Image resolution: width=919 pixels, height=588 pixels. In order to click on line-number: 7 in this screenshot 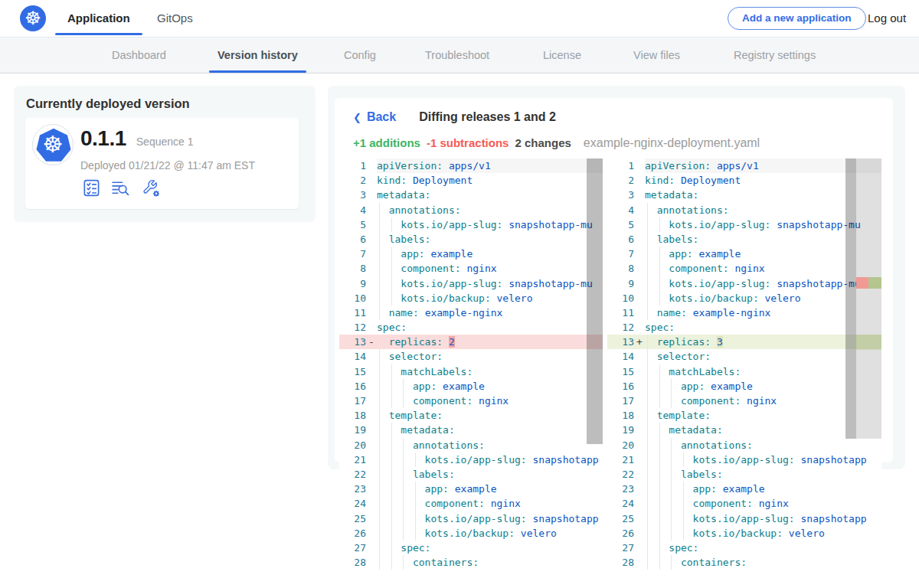, I will do `click(620, 254)`.